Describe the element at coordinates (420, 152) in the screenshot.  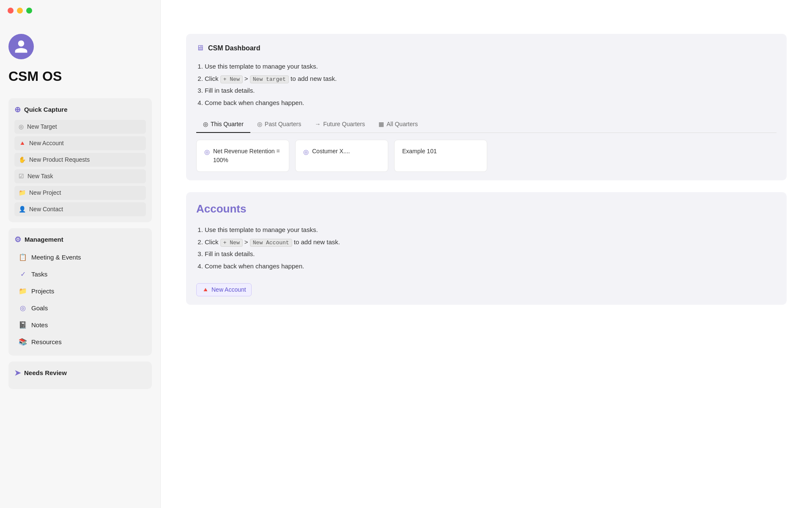
I see `card-3-text: Example 101` at that location.